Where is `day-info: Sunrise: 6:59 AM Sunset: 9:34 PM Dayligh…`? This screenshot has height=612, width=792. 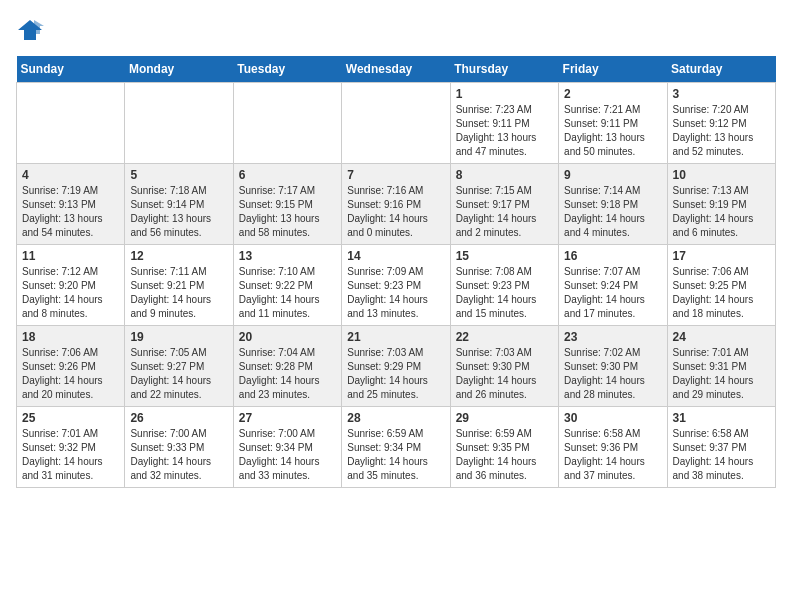 day-info: Sunrise: 6:59 AM Sunset: 9:34 PM Dayligh… is located at coordinates (396, 455).